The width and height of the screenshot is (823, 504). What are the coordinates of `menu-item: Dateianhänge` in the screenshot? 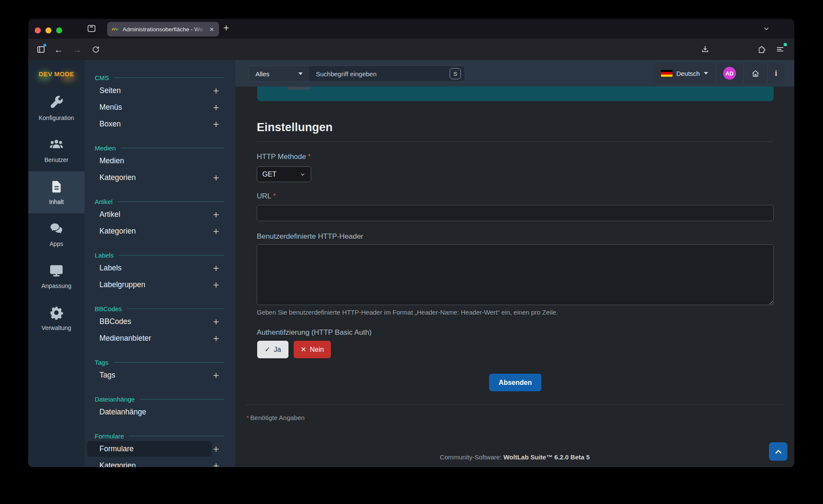 It's located at (160, 412).